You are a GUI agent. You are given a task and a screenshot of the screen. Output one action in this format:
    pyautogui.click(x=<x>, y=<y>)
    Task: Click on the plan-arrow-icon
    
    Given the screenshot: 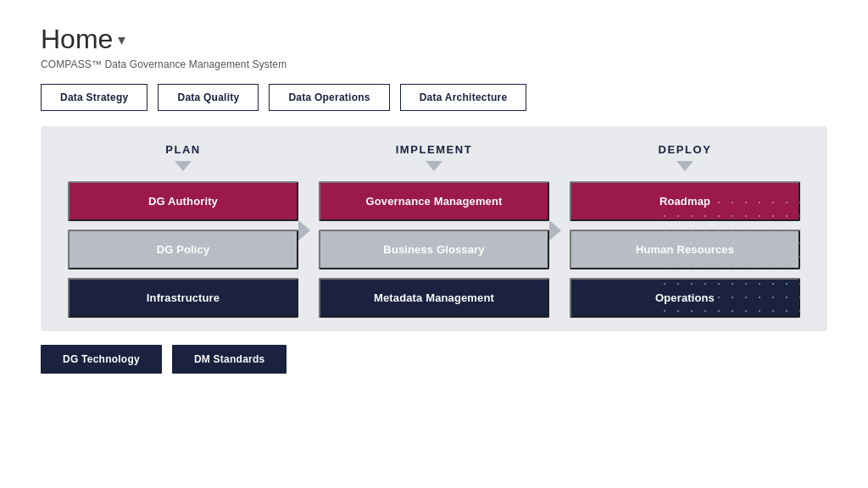 What is the action you would take?
    pyautogui.click(x=183, y=166)
    